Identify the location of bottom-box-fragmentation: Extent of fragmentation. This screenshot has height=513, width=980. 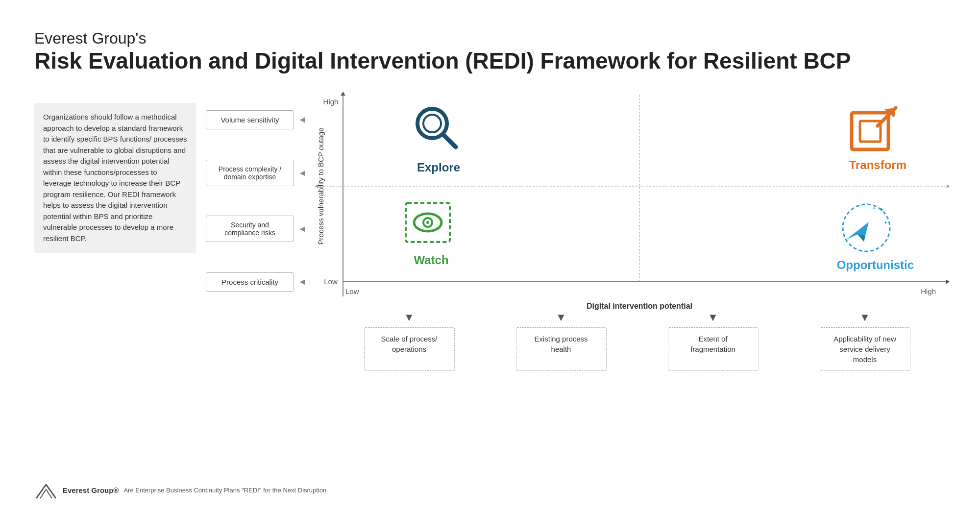
(713, 349).